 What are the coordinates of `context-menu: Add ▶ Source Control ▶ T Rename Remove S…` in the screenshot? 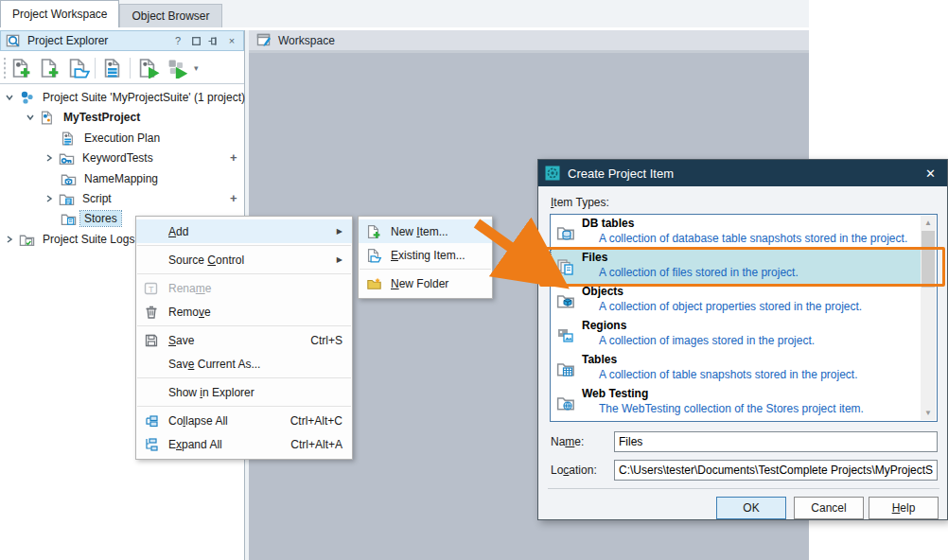 It's located at (244, 338).